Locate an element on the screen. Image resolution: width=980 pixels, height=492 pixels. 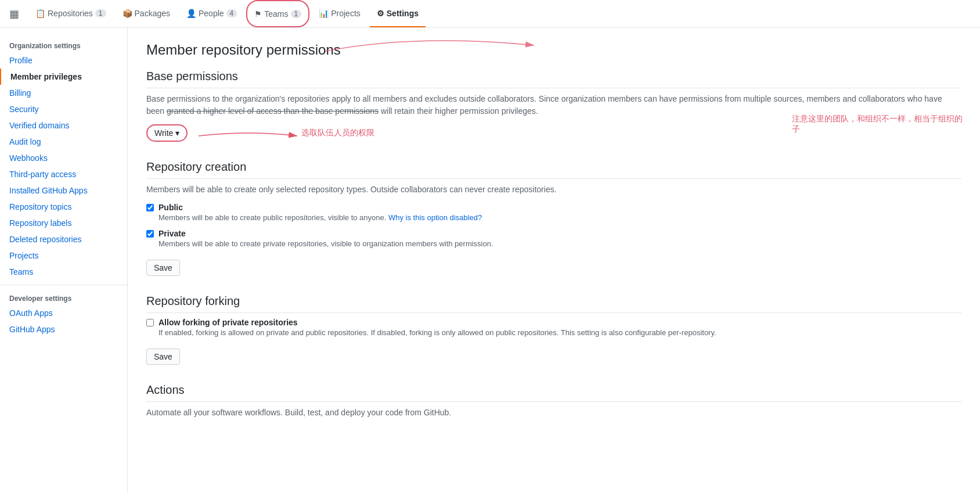
projects-icon: 📊 is located at coordinates (324, 13).